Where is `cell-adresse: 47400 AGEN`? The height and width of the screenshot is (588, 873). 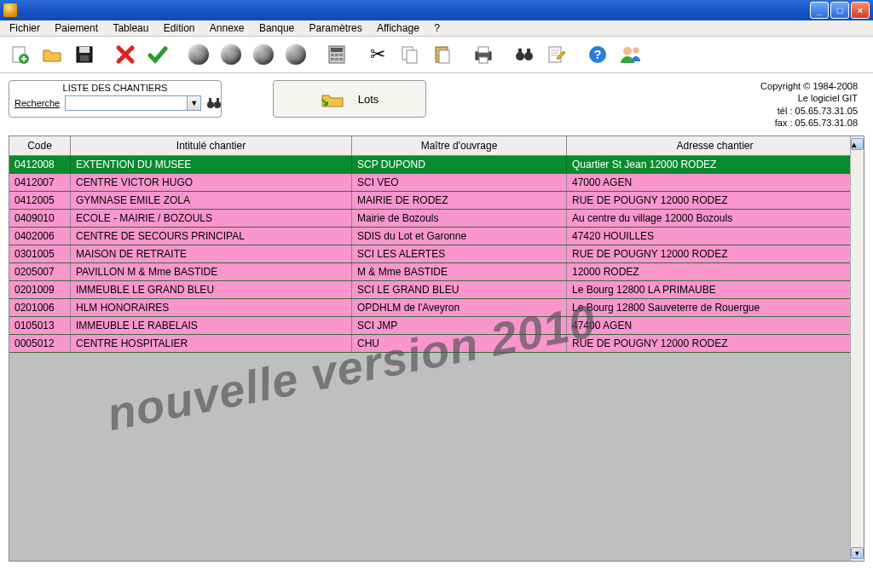
cell-adresse: 47400 AGEN is located at coordinates (715, 326).